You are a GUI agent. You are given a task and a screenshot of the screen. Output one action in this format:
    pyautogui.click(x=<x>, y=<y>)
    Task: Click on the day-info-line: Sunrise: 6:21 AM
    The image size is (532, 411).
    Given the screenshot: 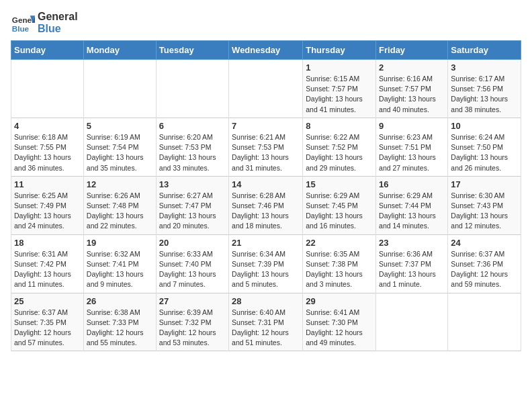 What is the action you would take?
    pyautogui.click(x=259, y=137)
    